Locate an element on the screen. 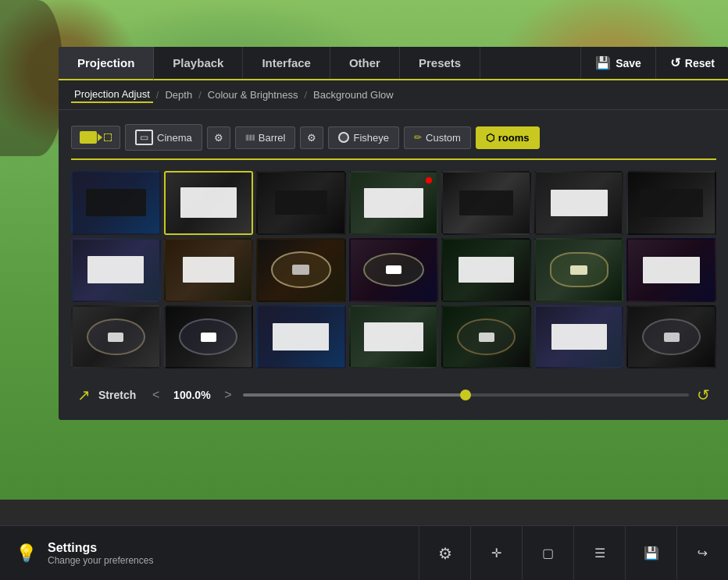 The height and width of the screenshot is (580, 728). tab-projection: Projection is located at coordinates (106, 64).